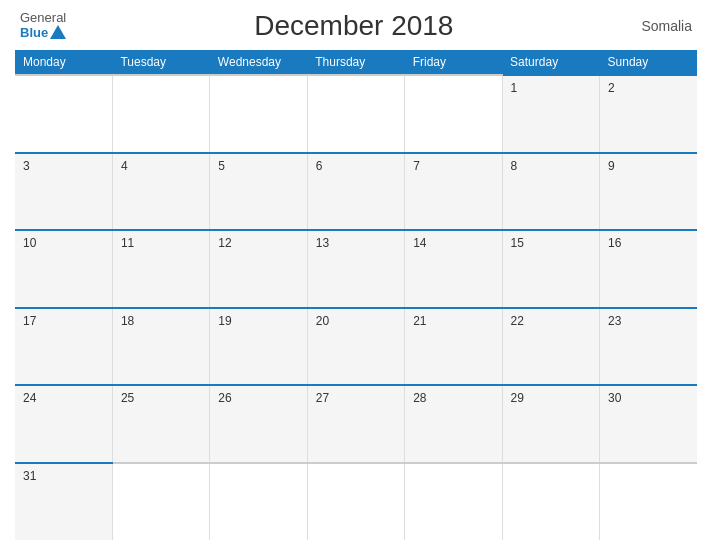 This screenshot has width=712, height=550. Describe the element at coordinates (614, 321) in the screenshot. I see `day-number: 23` at that location.